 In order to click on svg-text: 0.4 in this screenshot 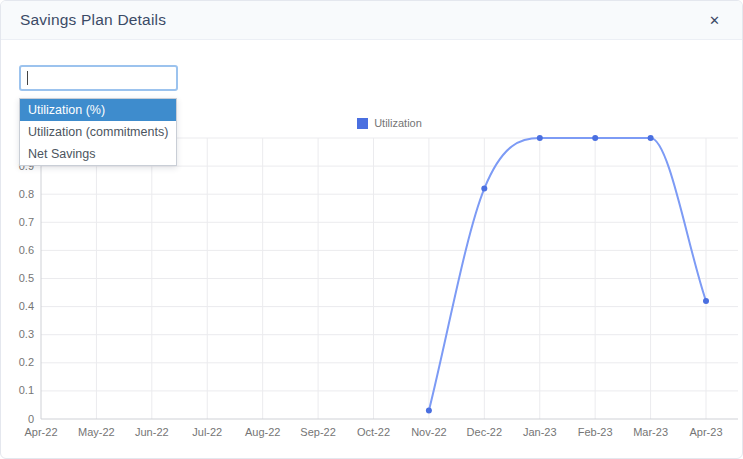, I will do `click(26, 306)`.